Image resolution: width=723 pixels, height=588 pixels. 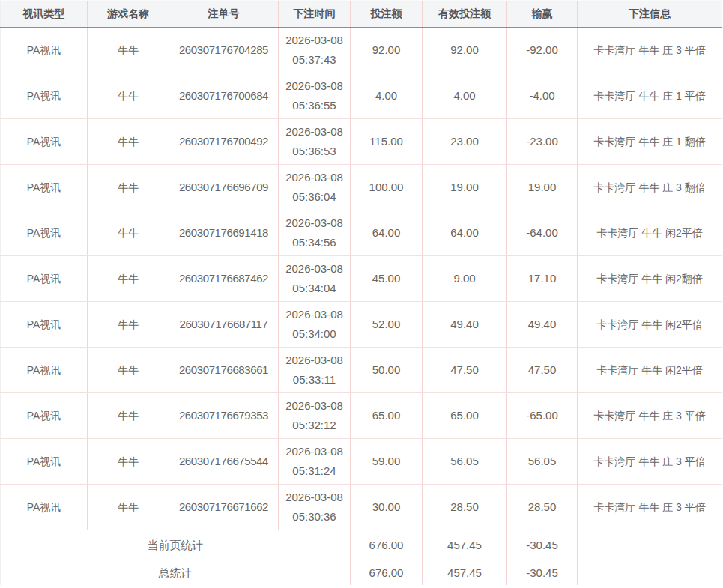 What do you see at coordinates (224, 508) in the screenshot?
I see `cell-bet_id: 260307176671662` at bounding box center [224, 508].